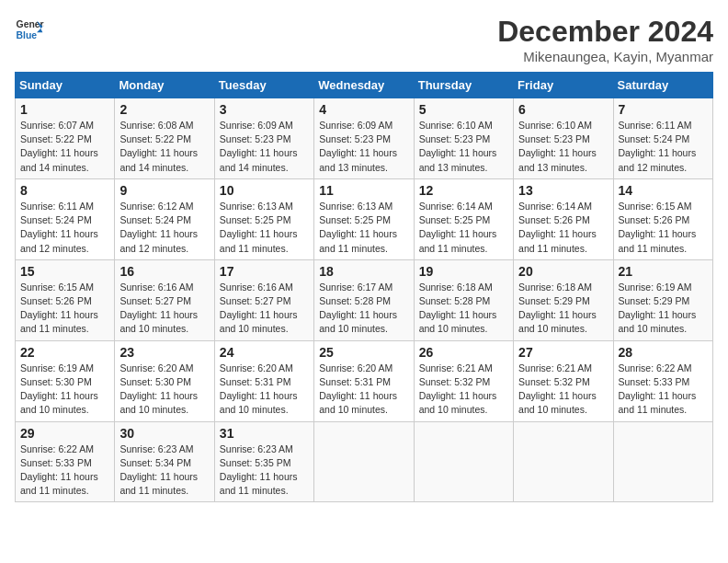 The image size is (728, 563). Describe the element at coordinates (64, 433) in the screenshot. I see `day-number: 29` at that location.